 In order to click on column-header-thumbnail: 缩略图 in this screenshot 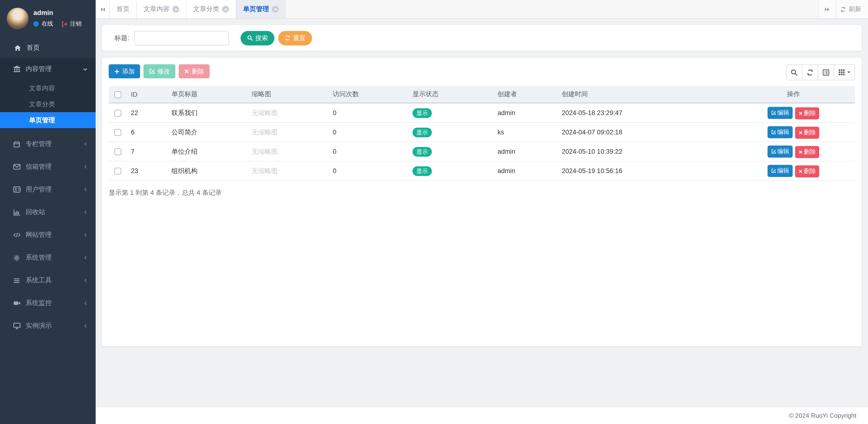, I will do `click(288, 94)`.